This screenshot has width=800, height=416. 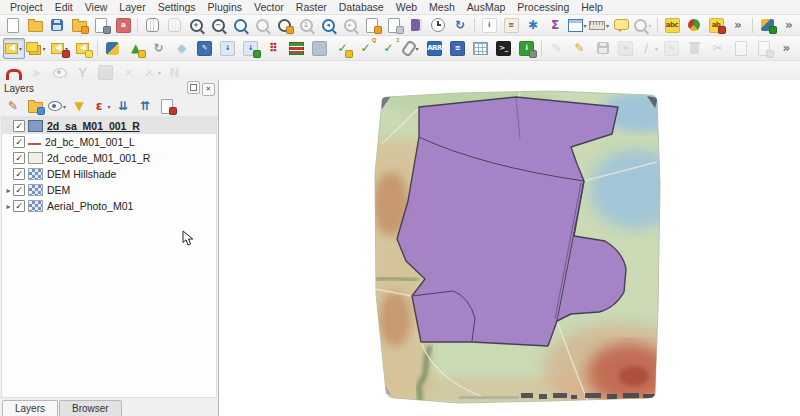 I want to click on close-panel-button: ✕, so click(x=208, y=90).